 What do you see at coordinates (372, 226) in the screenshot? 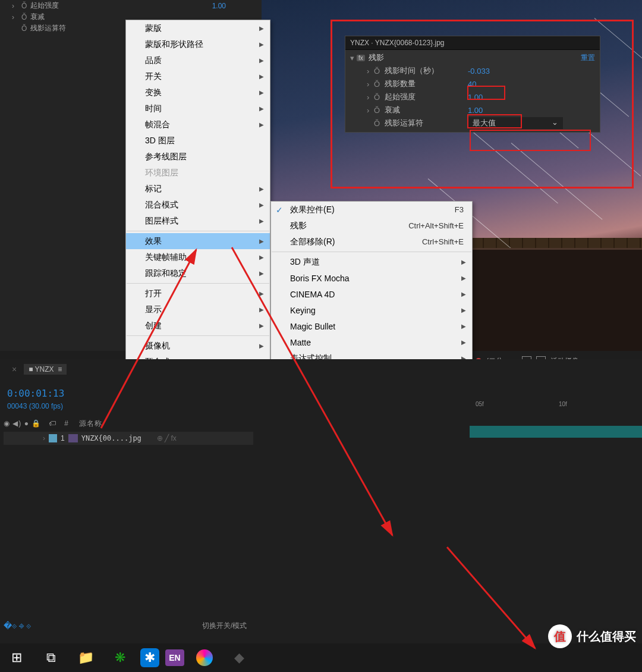
I see `menu-item: 残影Ctrl+Alt+Shift+E` at bounding box center [372, 226].